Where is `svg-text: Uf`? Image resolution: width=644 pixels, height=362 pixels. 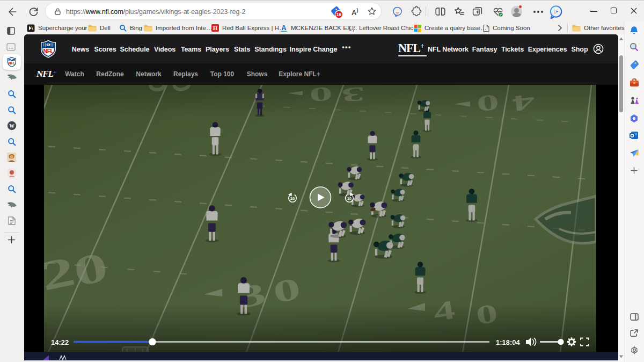 svg-text: Uf is located at coordinates (352, 28).